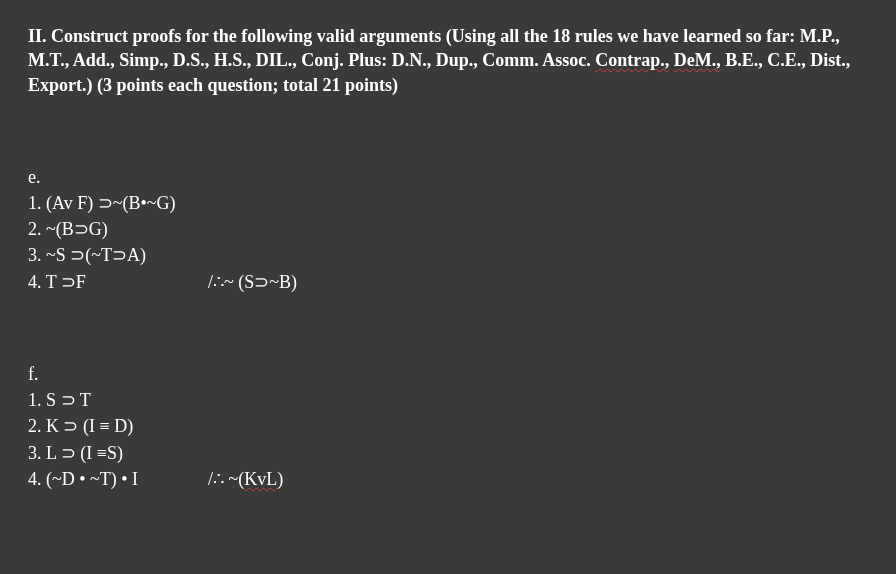  I want to click on premise-f-1: 1. S ⊃ T, so click(448, 400).